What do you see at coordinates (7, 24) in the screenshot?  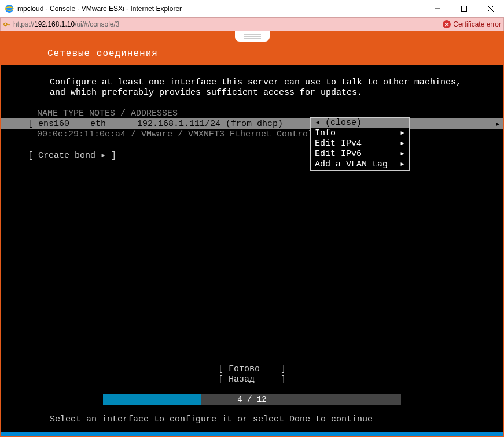 I see `key-icon` at bounding box center [7, 24].